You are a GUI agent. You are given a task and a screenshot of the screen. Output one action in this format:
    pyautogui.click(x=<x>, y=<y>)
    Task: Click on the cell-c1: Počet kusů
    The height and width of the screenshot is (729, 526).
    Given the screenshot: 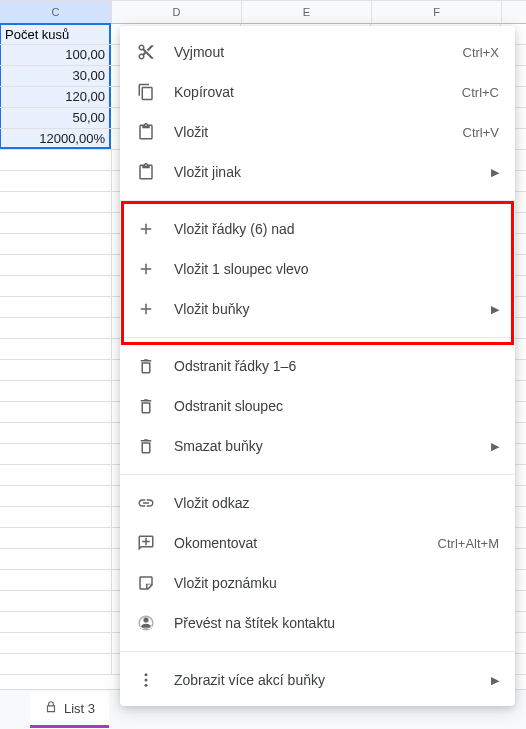 What is the action you would take?
    pyautogui.click(x=56, y=34)
    